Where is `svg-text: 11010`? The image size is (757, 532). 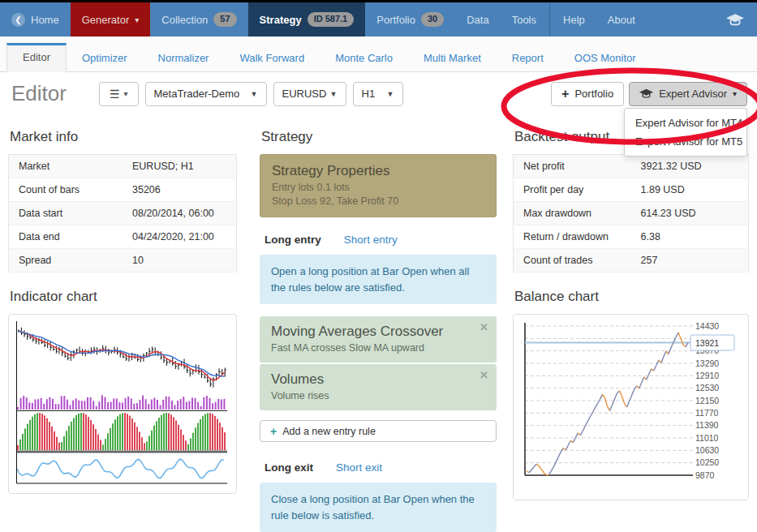 svg-text: 11010 is located at coordinates (708, 438).